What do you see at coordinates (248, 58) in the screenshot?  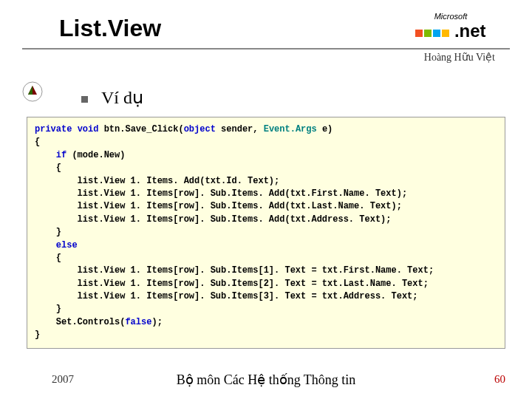 I see `author-name: Hoàng Hữu Việt` at bounding box center [248, 58].